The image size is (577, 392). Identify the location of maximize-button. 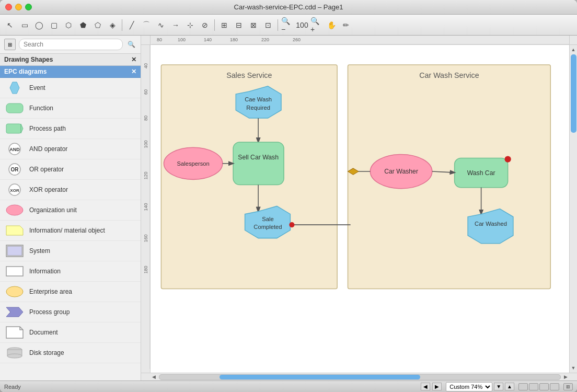
(28, 7).